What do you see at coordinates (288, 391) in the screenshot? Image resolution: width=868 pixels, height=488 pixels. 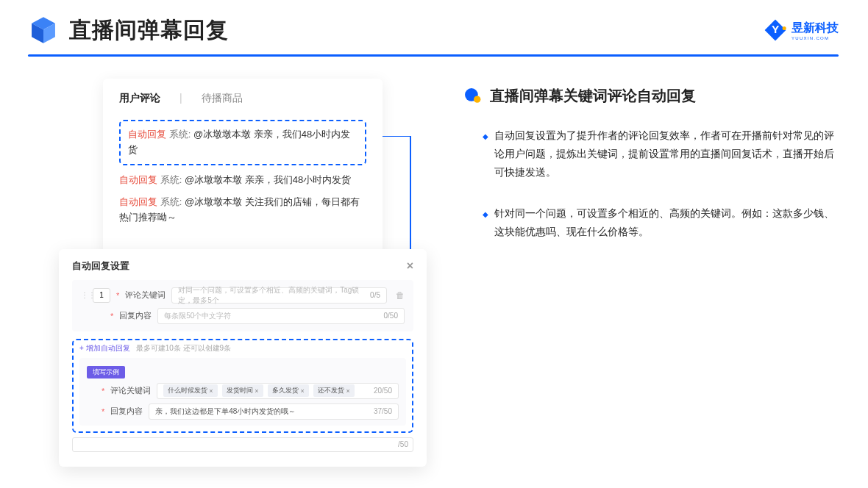 I see `tag-chip: 多久发货×` at bounding box center [288, 391].